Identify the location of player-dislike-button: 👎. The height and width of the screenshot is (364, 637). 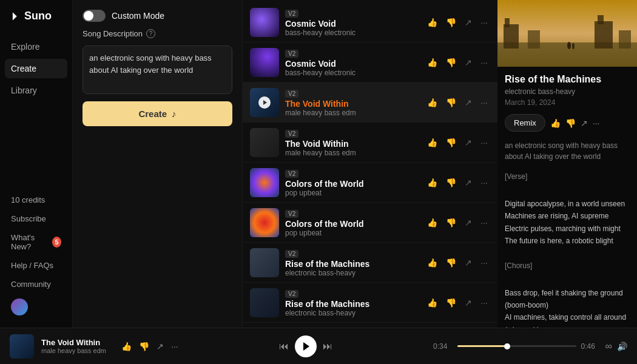
(144, 346).